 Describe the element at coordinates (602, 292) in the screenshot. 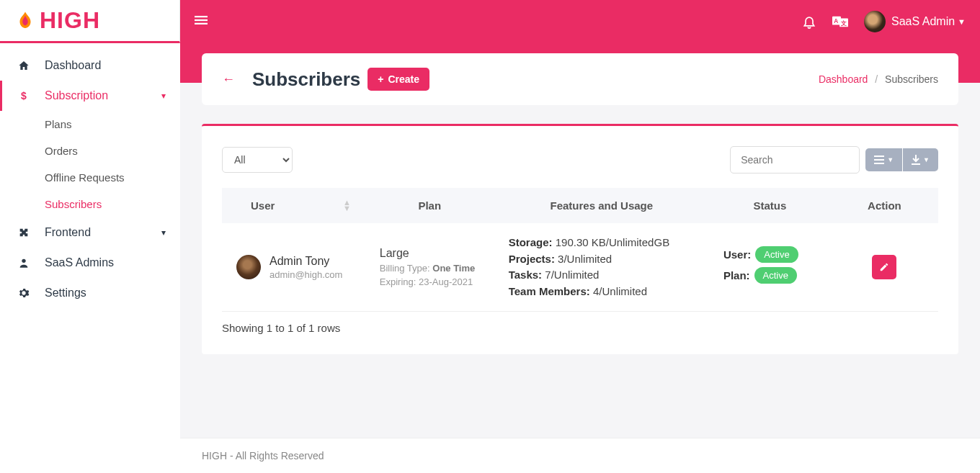

I see `feature-members: Team Members: 4/Unlimited` at that location.